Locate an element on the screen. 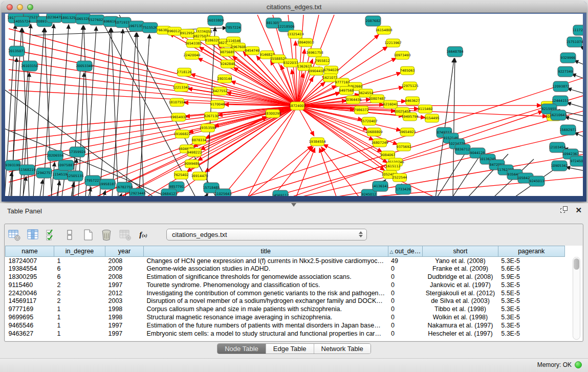 The image size is (588, 372). table-row: 911546021997Tourette syndrome. Phenomeno… is located at coordinates (286, 285).